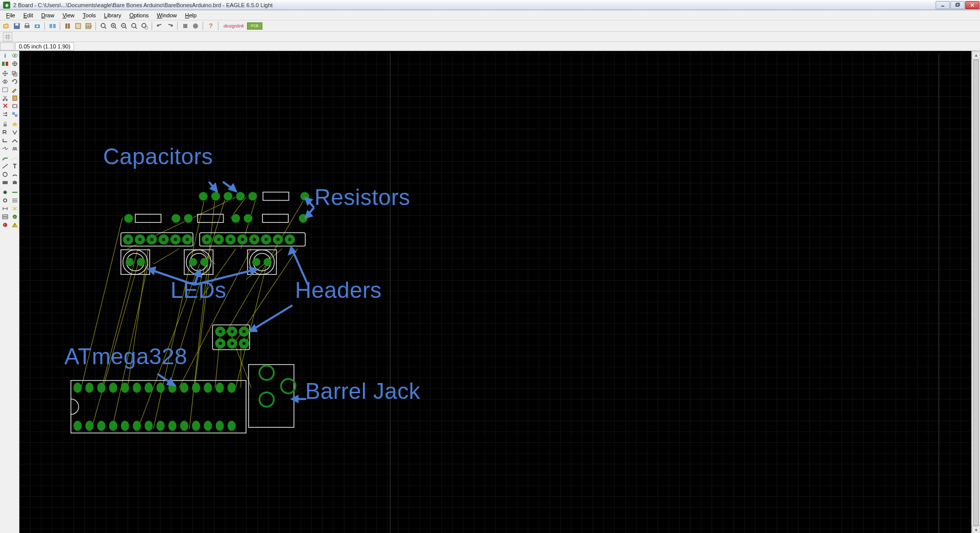 The width and height of the screenshot is (980, 533). What do you see at coordinates (104, 26) in the screenshot?
I see `zoom-fit-button` at bounding box center [104, 26].